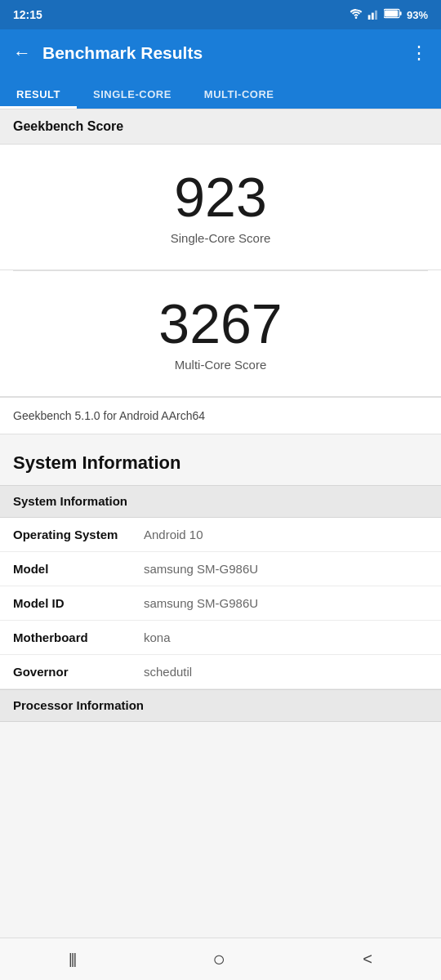 The width and height of the screenshot is (441, 980). Describe the element at coordinates (220, 323) in the screenshot. I see `multi-core-score-number: 3267` at that location.